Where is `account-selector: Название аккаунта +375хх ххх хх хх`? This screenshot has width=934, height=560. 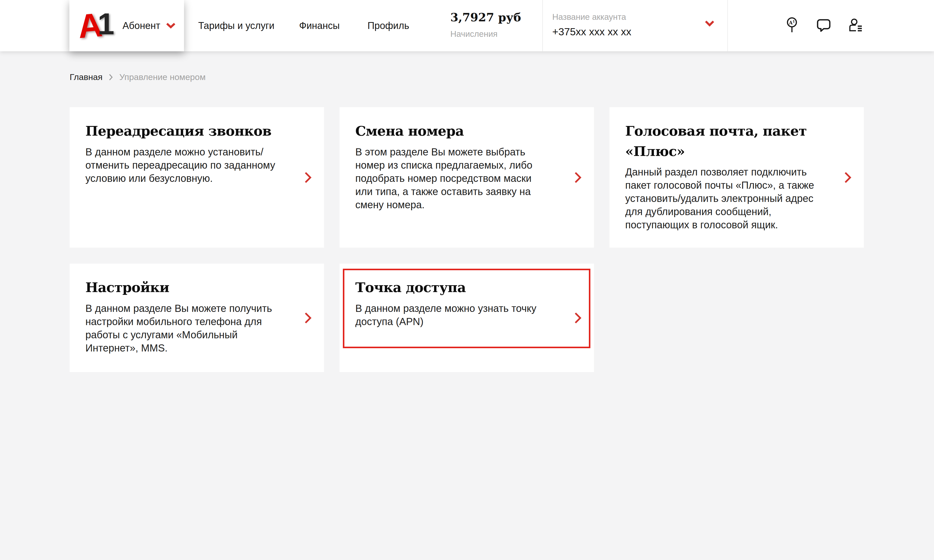
account-selector: Название аккаунта +375хх ххх хх хх is located at coordinates (635, 26).